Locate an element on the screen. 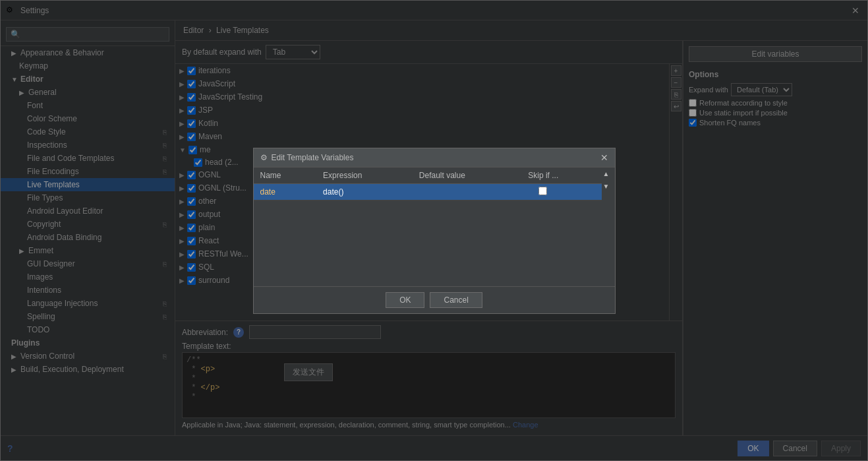 The image size is (868, 461). modal-title-bar: ⚙ Edit Template Variables ✕ is located at coordinates (434, 158).